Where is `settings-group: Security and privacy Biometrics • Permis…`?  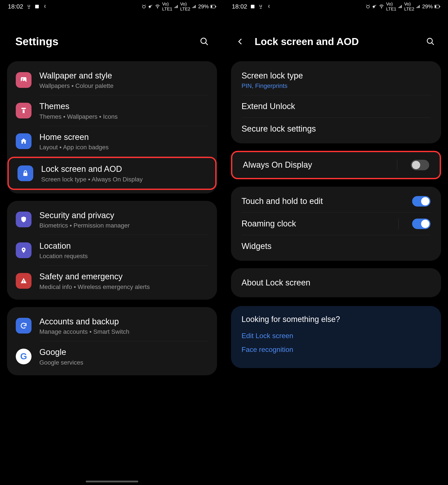
settings-group: Security and privacy Biometrics • Permis… is located at coordinates (112, 250).